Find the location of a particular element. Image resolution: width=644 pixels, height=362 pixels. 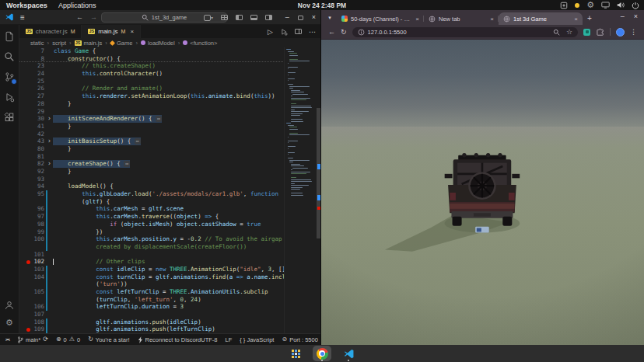

code-line: 95 this.glbLoader.load('./assets/modals/… is located at coordinates (151, 194).